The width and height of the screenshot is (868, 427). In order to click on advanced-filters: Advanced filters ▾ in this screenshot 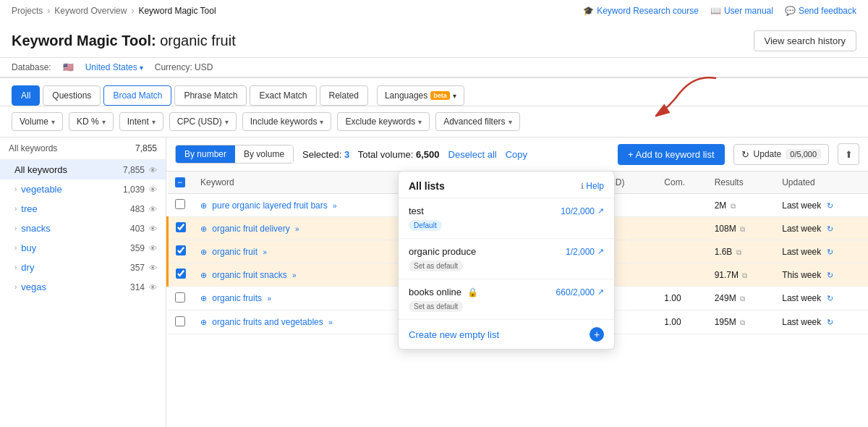, I will do `click(477, 122)`.